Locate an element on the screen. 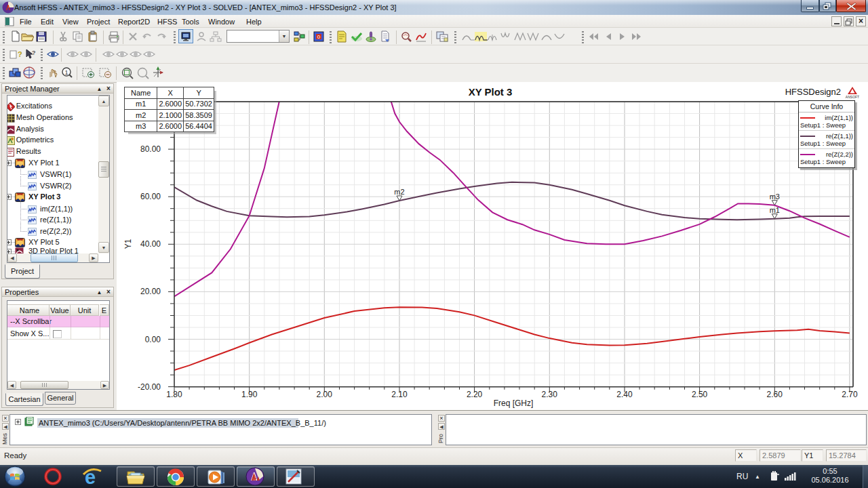 This screenshot has height=488, width=868. svg-text: Y1 is located at coordinates (128, 244).